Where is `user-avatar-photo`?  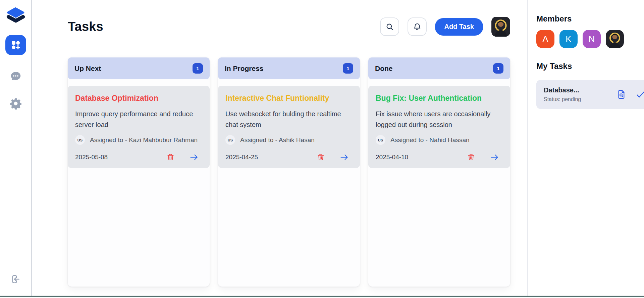
user-avatar-photo is located at coordinates (501, 27).